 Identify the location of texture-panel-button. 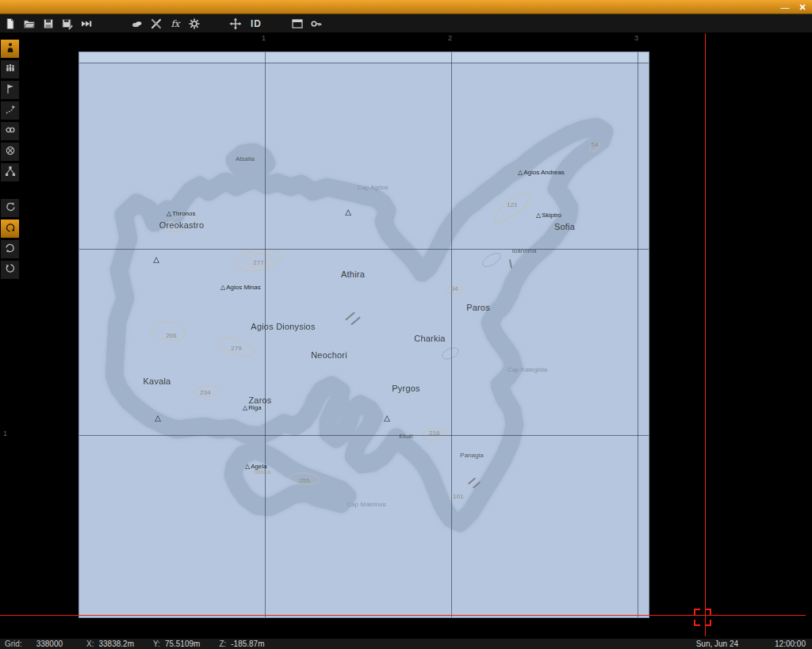
(297, 24).